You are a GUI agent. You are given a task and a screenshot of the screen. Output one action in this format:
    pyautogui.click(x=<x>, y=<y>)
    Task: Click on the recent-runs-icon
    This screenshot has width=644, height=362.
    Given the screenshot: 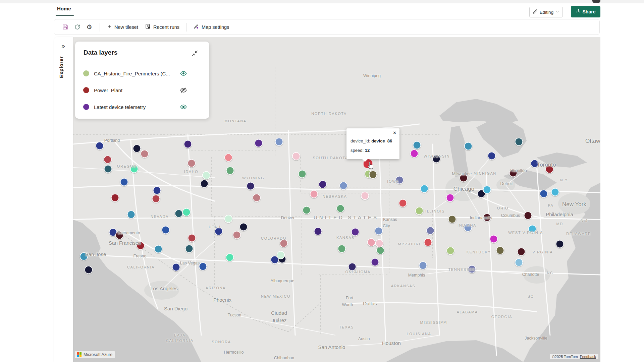 What is the action you would take?
    pyautogui.click(x=148, y=27)
    